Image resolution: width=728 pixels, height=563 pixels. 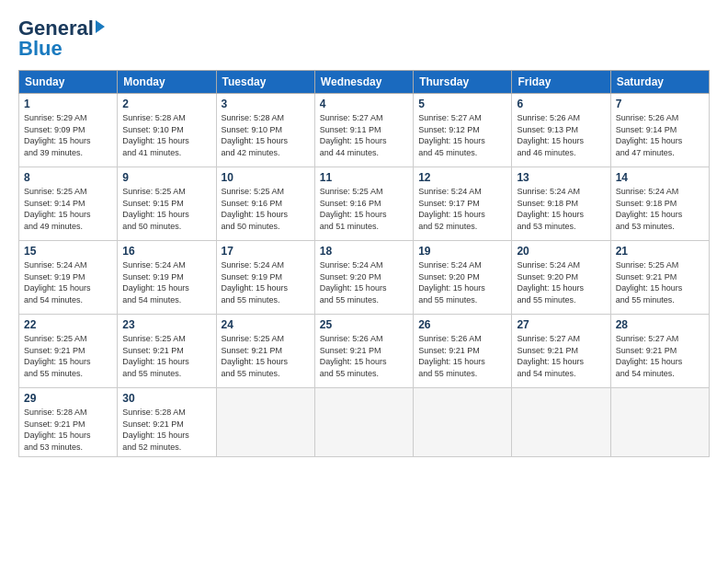 What do you see at coordinates (660, 325) in the screenshot?
I see `day-number: 28` at bounding box center [660, 325].